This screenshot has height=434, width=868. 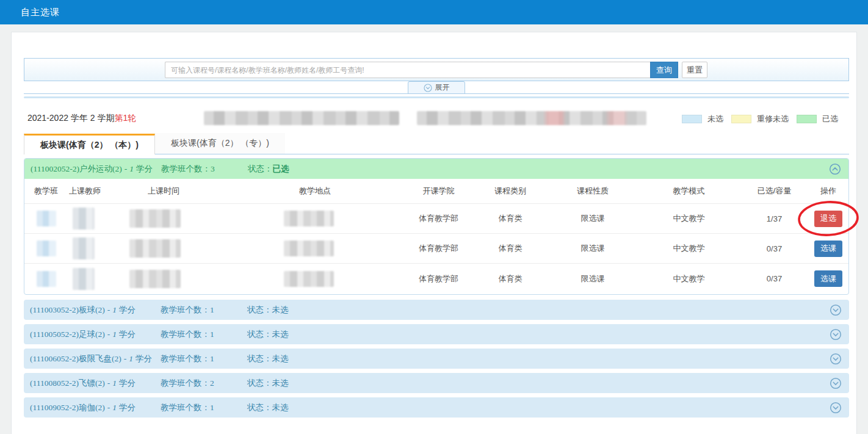 What do you see at coordinates (443, 88) in the screenshot?
I see `expand-label: 展开` at bounding box center [443, 88].